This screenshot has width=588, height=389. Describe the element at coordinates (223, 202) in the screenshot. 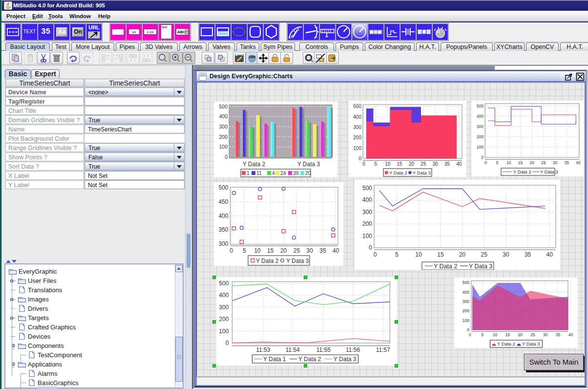

I see `svg-text: 450` at that location.